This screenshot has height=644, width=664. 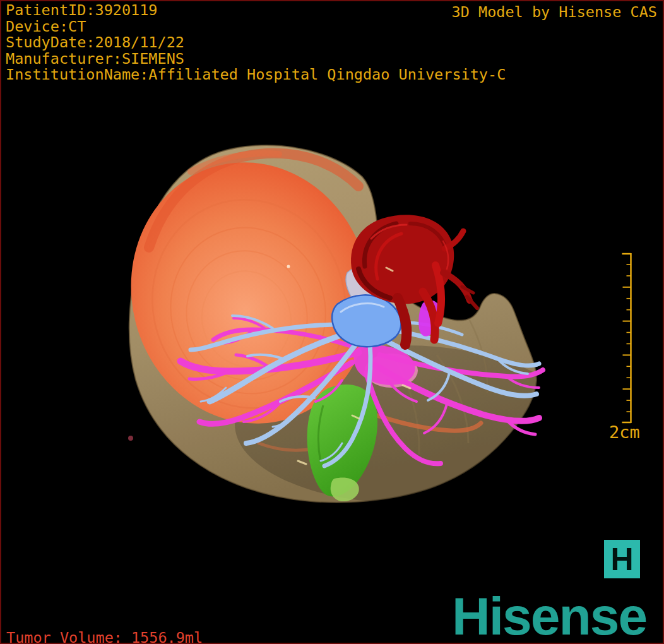 What do you see at coordinates (549, 616) in the screenshot?
I see `hisense-wordmark-logo: Hisense` at bounding box center [549, 616].